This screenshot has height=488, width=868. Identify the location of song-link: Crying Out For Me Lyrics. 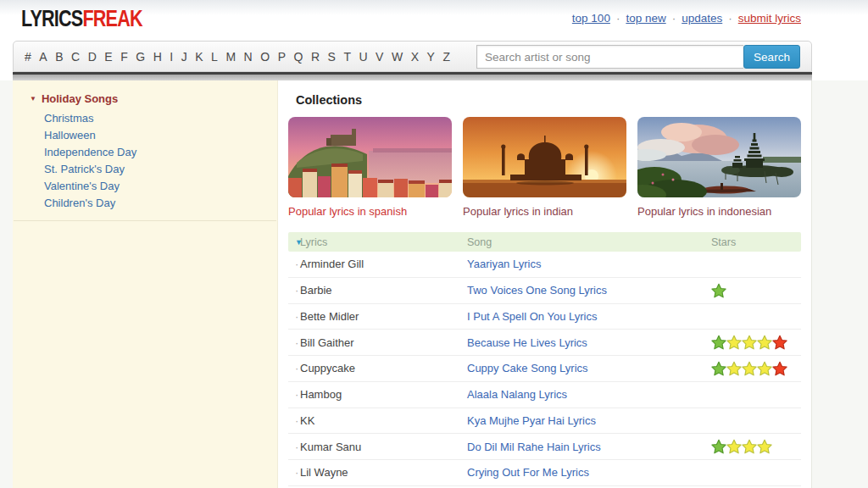
(589, 473).